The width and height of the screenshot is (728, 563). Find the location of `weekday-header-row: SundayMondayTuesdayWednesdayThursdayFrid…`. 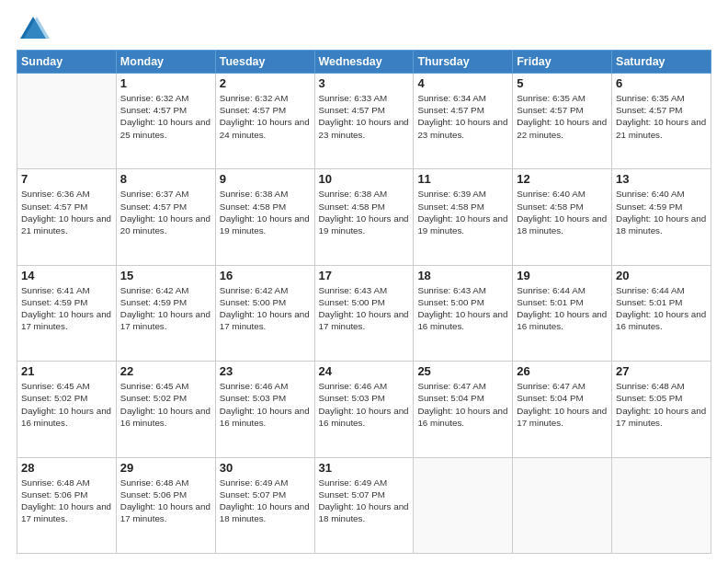

weekday-header-row: SundayMondayTuesdayWednesdayThursdayFrid… is located at coordinates (364, 63).